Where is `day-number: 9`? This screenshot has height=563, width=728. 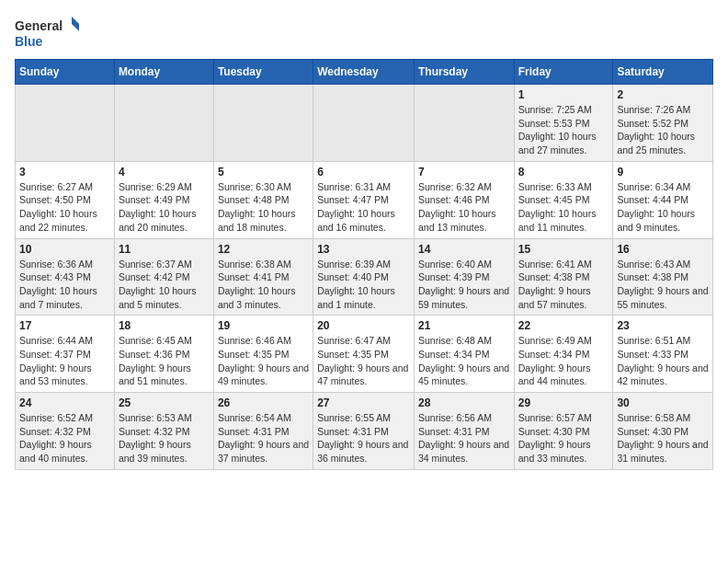 day-number: 9 is located at coordinates (663, 172).